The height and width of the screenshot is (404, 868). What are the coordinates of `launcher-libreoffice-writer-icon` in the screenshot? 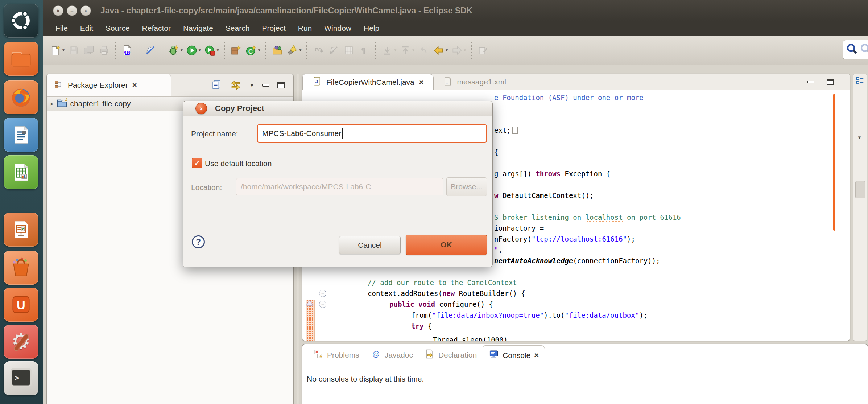 It's located at (21, 135).